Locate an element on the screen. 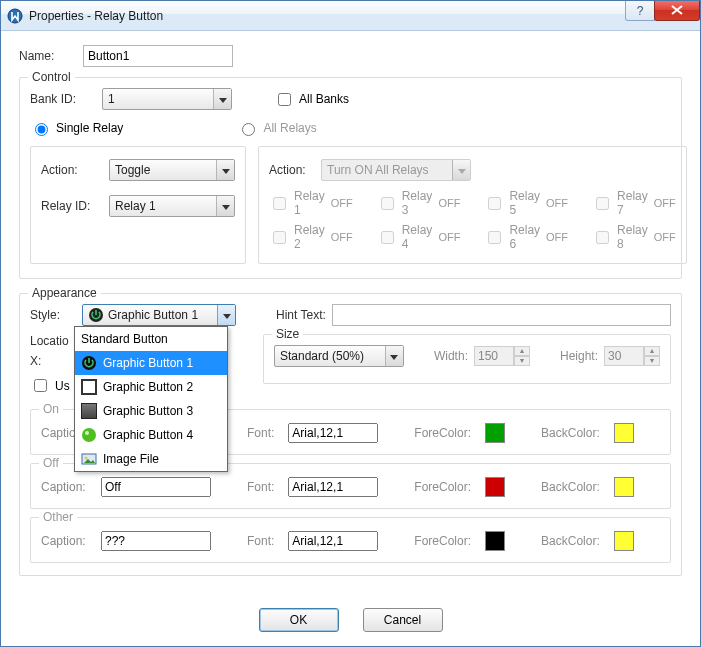  other-legend: Other is located at coordinates (58, 517).